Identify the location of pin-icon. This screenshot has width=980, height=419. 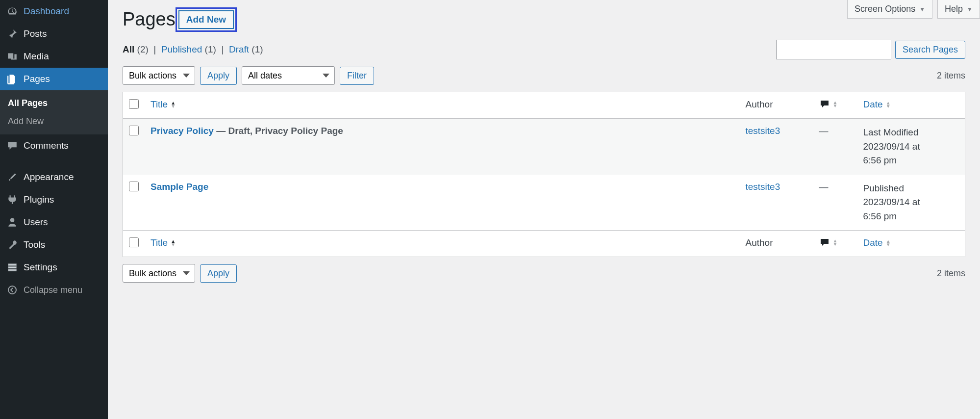
(12, 34).